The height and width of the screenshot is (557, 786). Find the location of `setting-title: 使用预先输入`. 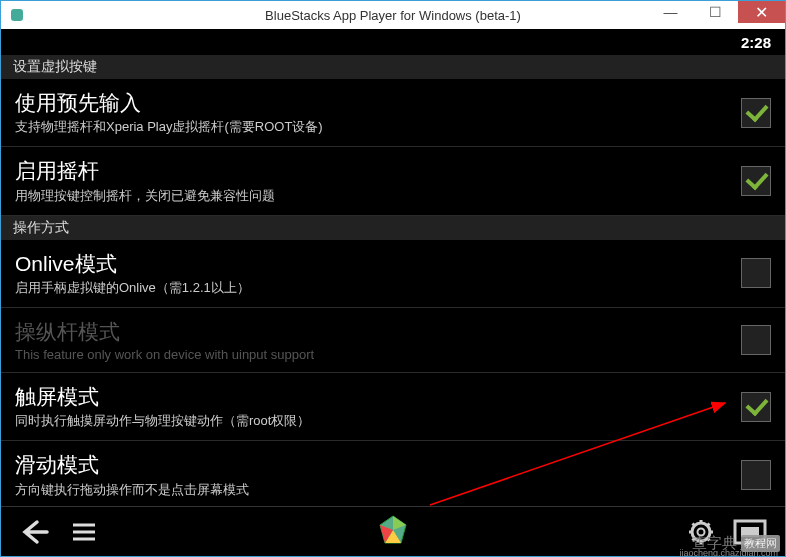

setting-title: 使用预先输入 is located at coordinates (378, 102).